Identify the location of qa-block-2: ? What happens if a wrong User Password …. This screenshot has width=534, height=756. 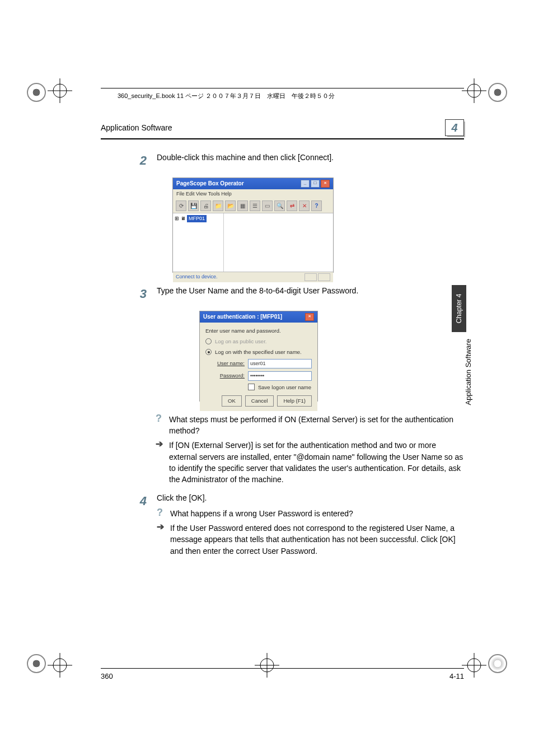
(310, 532).